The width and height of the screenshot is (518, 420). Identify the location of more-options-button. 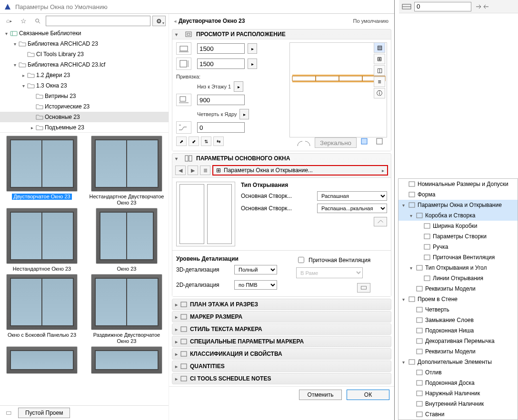
(380, 222).